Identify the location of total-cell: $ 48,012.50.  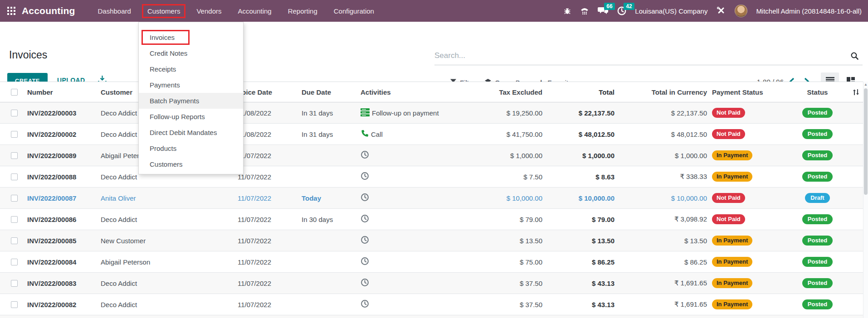
(581, 134).